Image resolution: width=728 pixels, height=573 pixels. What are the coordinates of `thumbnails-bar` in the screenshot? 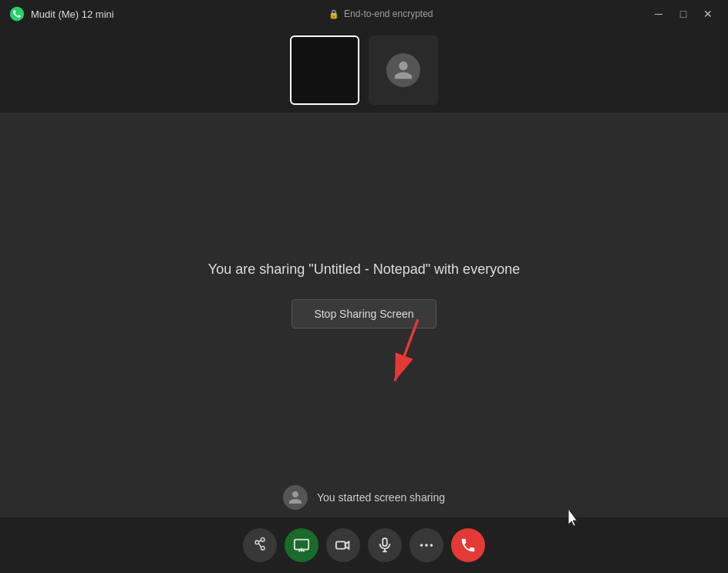 It's located at (364, 70).